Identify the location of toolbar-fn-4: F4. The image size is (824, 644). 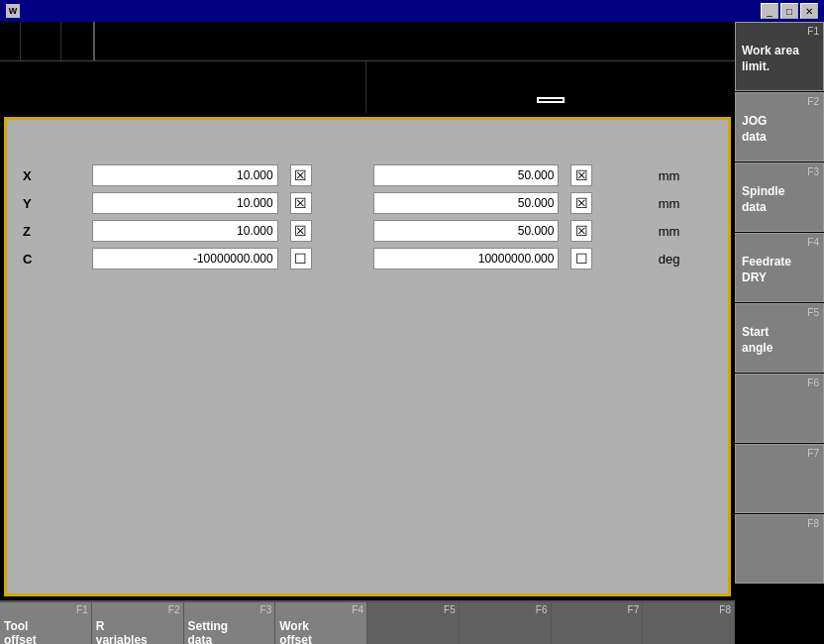
(358, 610).